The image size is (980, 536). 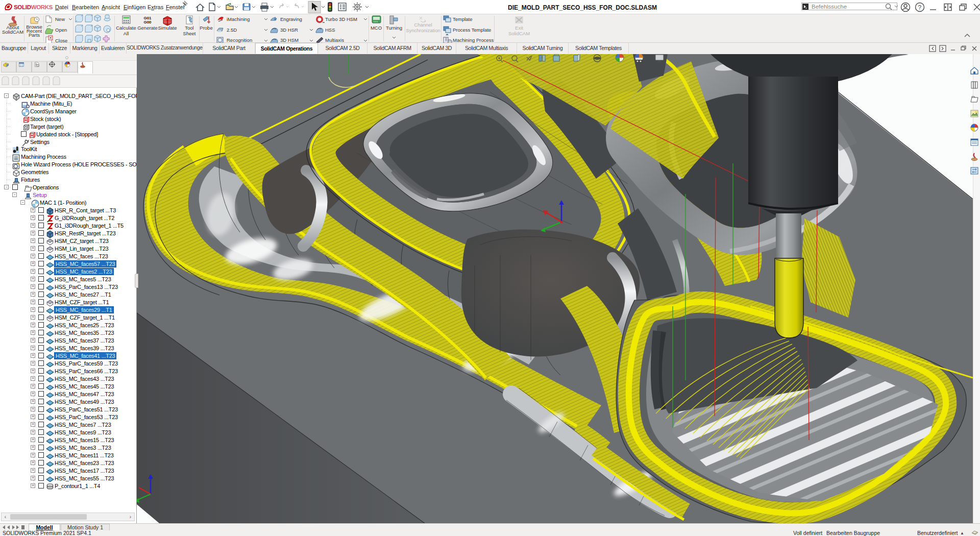 I want to click on svg-text: Probe, so click(x=206, y=28).